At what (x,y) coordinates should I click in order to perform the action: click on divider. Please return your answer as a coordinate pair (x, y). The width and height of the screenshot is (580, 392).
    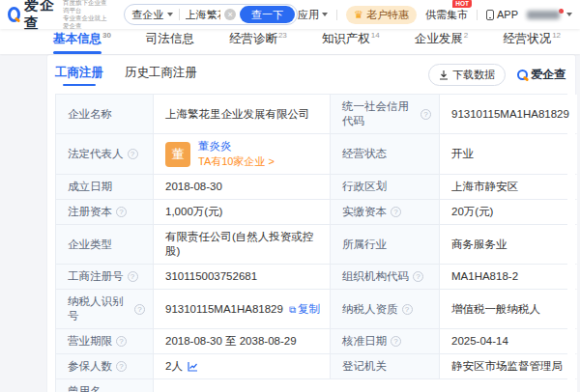
    Looking at the image, I should click on (336, 15).